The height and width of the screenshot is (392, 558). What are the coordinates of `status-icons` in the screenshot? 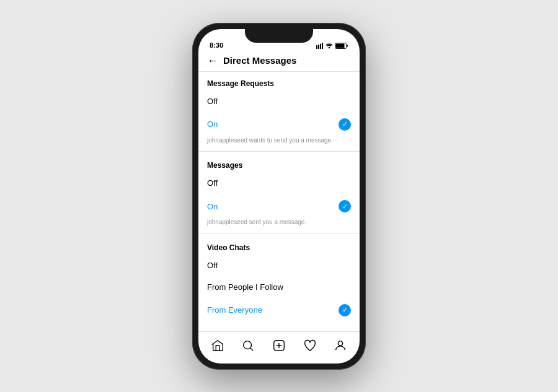 It's located at (332, 46).